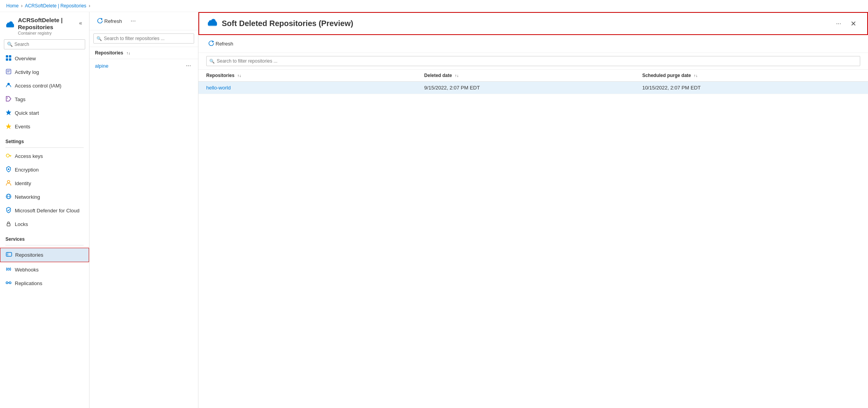  I want to click on nav-activity-log: Activity log, so click(44, 72).